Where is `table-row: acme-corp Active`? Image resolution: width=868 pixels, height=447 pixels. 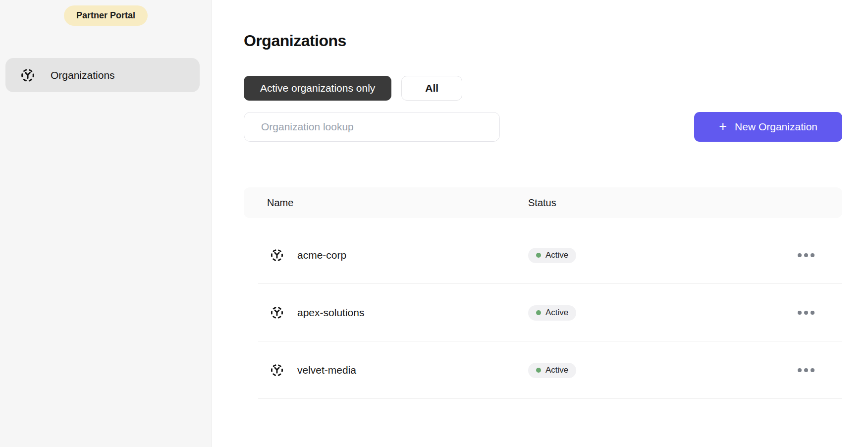
table-row: acme-corp Active is located at coordinates (543, 255).